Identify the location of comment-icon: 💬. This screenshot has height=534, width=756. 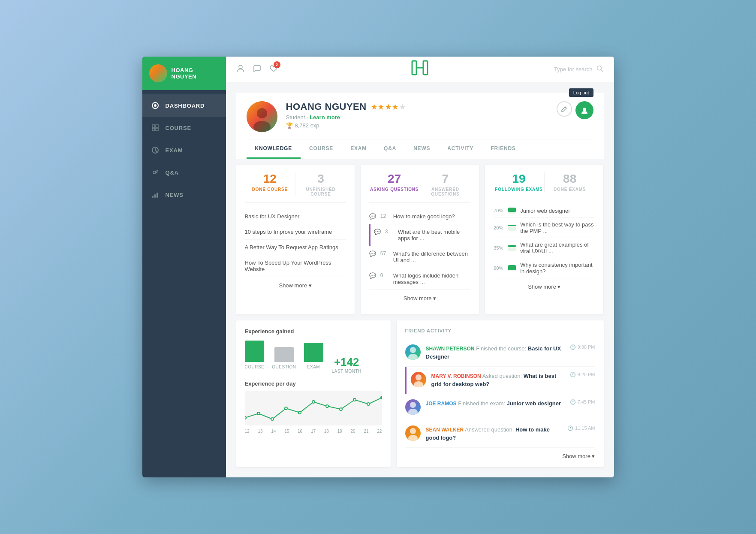
(373, 216).